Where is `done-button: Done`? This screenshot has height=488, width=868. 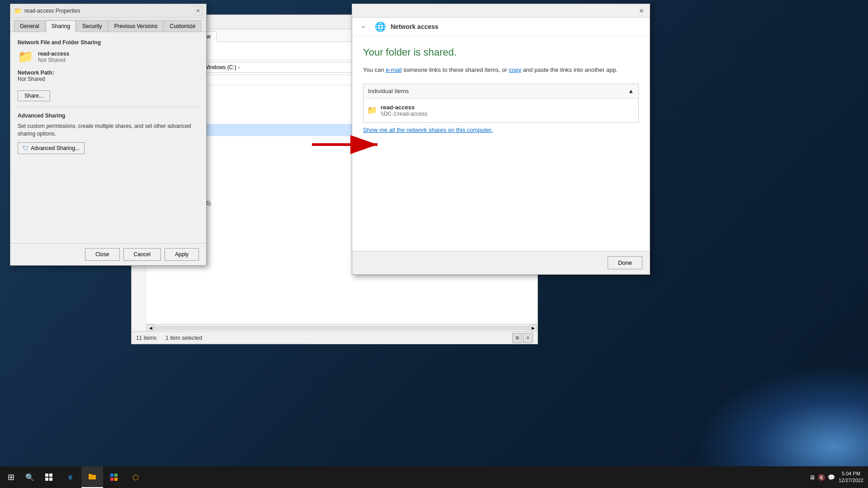
done-button: Done is located at coordinates (625, 263).